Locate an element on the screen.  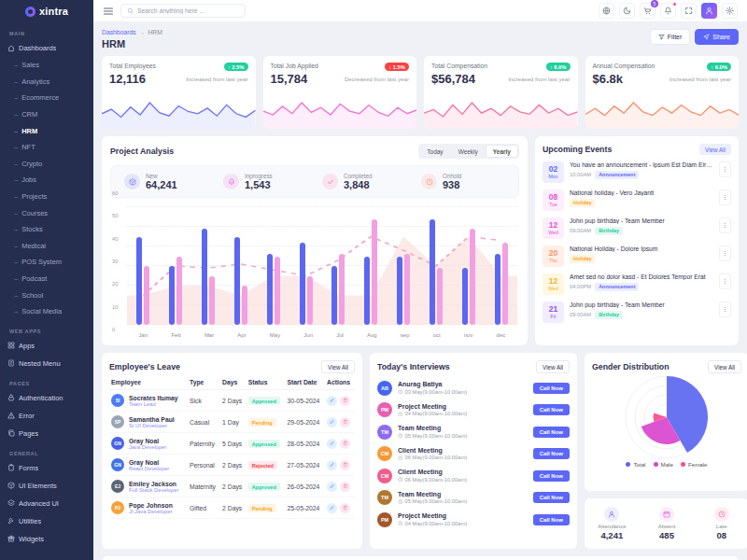
sidebar-item-authentication: Authentication is located at coordinates (47, 398).